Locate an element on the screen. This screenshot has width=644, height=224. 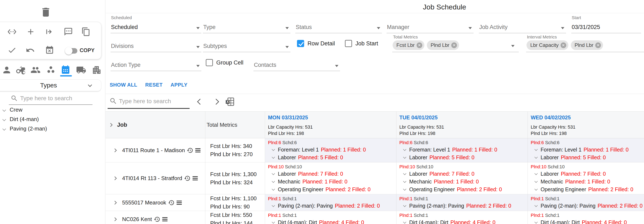
prev-interval-icon is located at coordinates (200, 102).